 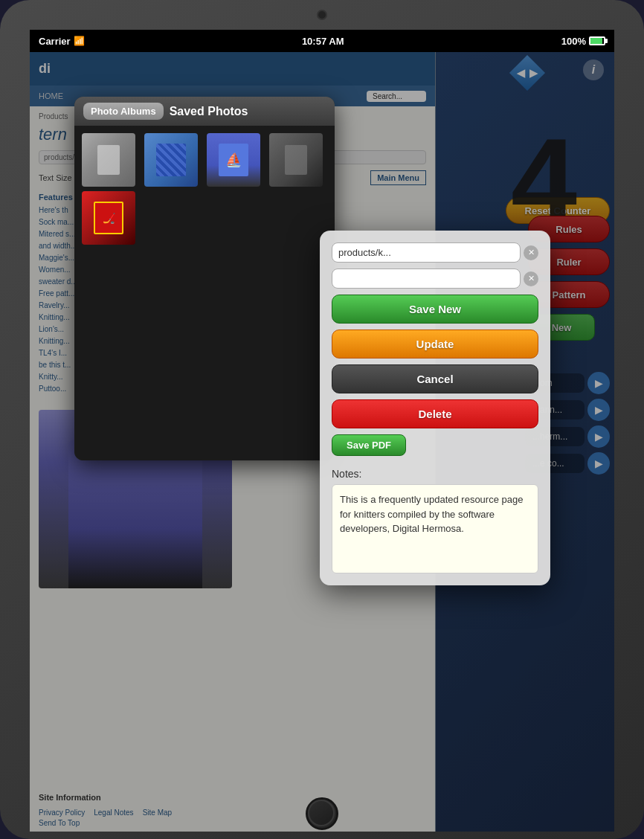 I want to click on update-button: Update, so click(x=435, y=344).